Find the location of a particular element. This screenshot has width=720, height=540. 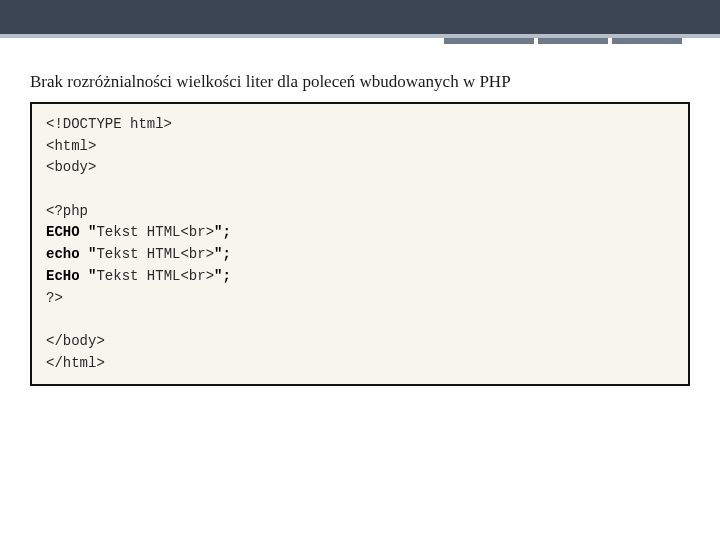

slide-topbar is located at coordinates (360, 17).